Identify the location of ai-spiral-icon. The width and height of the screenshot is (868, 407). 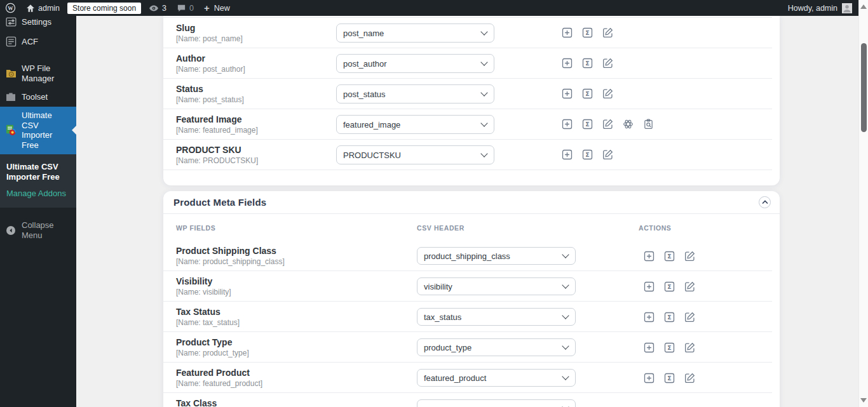
(628, 124).